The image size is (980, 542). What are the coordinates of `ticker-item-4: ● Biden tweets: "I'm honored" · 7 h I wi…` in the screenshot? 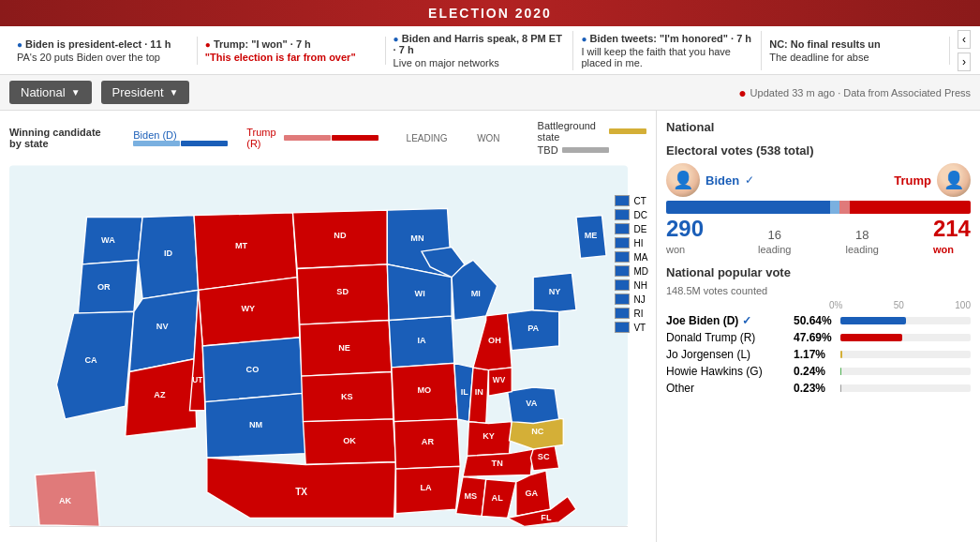 It's located at (667, 51).